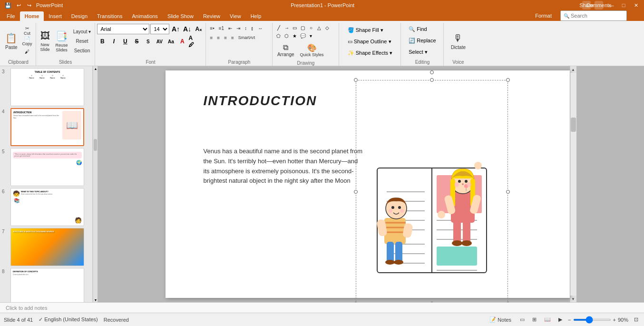 The height and width of the screenshot is (326, 644). Describe the element at coordinates (599, 5) in the screenshot. I see `comments-button: Comments` at that location.